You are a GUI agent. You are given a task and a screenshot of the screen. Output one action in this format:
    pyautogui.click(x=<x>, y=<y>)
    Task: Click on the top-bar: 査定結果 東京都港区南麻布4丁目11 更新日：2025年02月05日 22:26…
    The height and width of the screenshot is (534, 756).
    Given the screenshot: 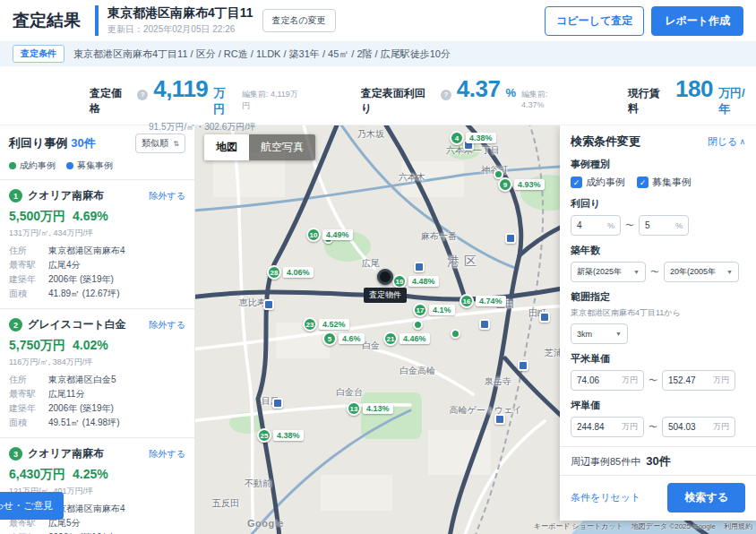 What is the action you would take?
    pyautogui.click(x=378, y=21)
    